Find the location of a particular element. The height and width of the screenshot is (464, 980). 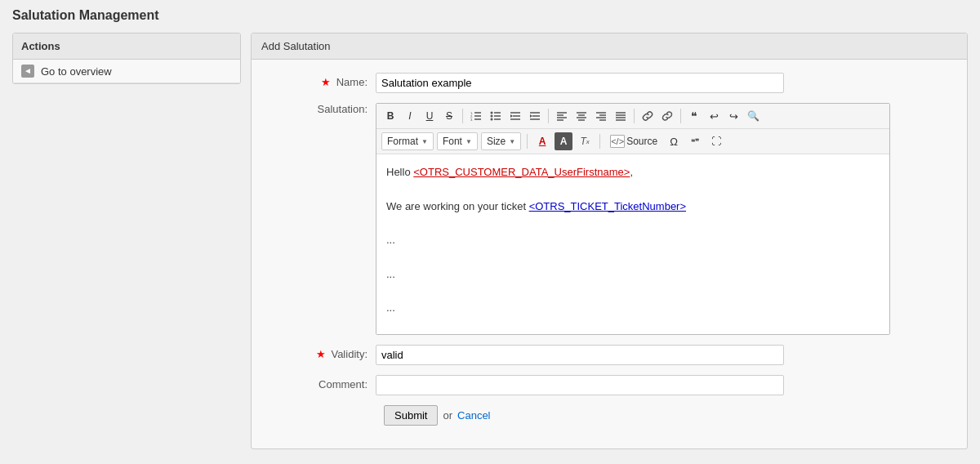

font-dropdown-arrow: ▼ is located at coordinates (469, 142).